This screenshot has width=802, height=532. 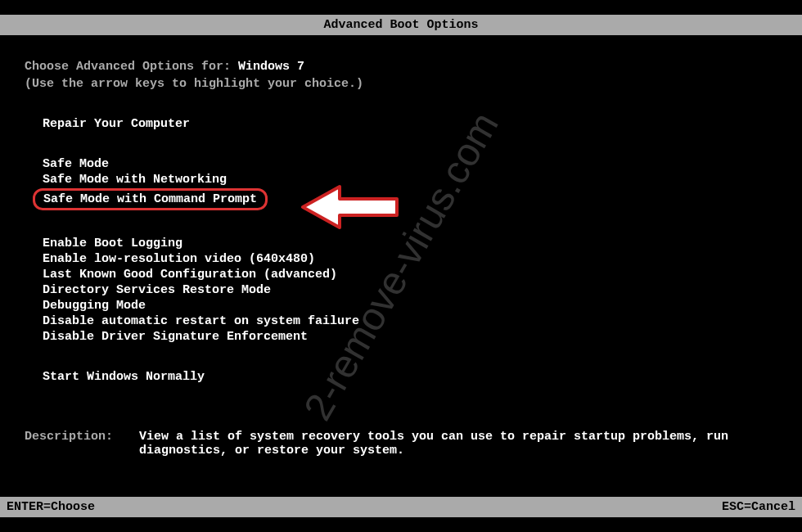 I want to click on menu-item-disable-auto-restart: Disable automatic restart on system fail…, so click(x=410, y=322).